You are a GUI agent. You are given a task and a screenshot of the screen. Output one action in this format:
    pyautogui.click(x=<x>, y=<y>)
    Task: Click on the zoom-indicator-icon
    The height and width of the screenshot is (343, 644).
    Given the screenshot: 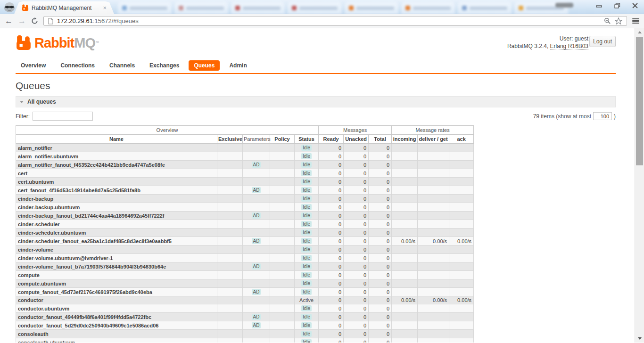 What is the action you would take?
    pyautogui.click(x=607, y=21)
    